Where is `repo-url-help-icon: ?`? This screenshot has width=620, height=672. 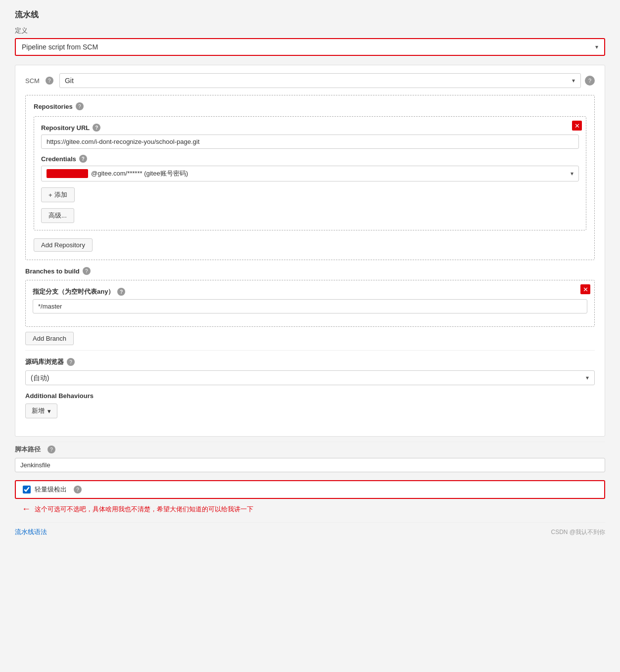 repo-url-help-icon: ? is located at coordinates (96, 128).